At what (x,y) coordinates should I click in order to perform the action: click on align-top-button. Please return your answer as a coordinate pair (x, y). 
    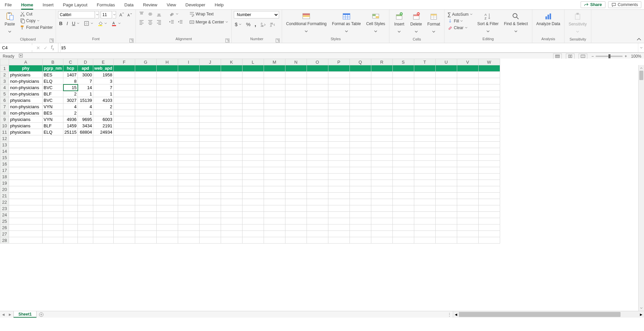
    Looking at the image, I should click on (142, 14).